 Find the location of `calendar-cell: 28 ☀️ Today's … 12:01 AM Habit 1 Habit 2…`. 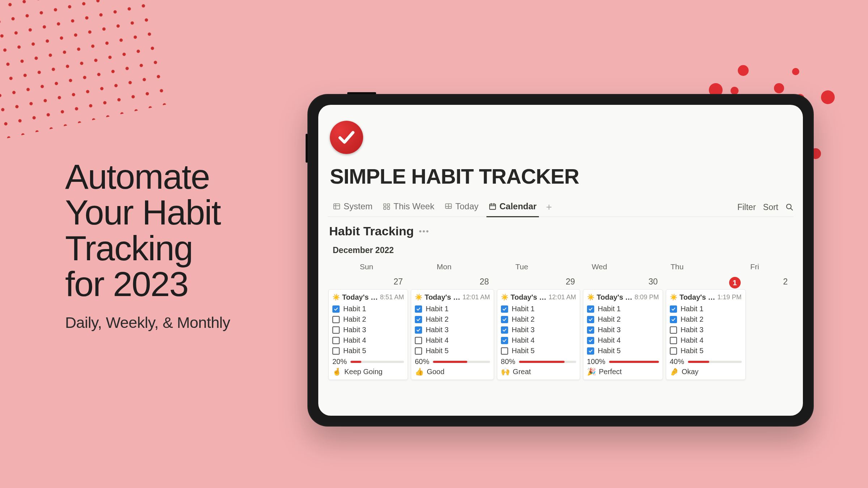

calendar-cell: 28 ☀️ Today's … 12:01 AM Habit 1 Habit 2… is located at coordinates (452, 328).